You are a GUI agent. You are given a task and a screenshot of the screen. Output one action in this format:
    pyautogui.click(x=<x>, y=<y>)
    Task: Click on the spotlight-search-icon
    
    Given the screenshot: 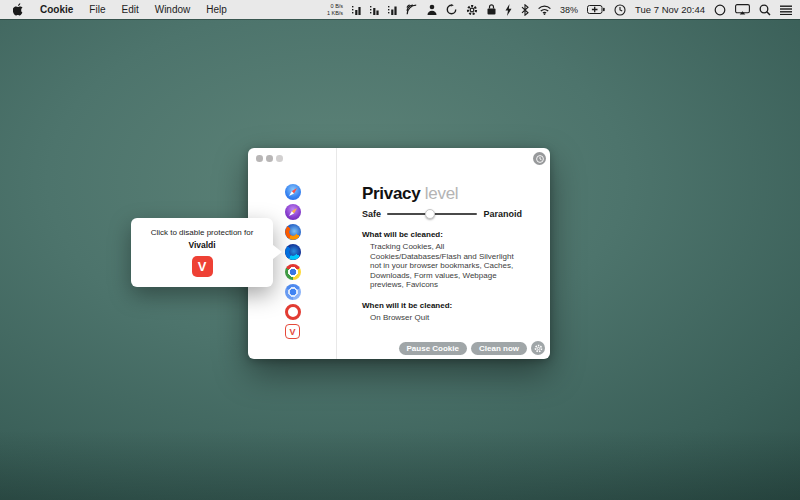 What is the action you would take?
    pyautogui.click(x=765, y=10)
    